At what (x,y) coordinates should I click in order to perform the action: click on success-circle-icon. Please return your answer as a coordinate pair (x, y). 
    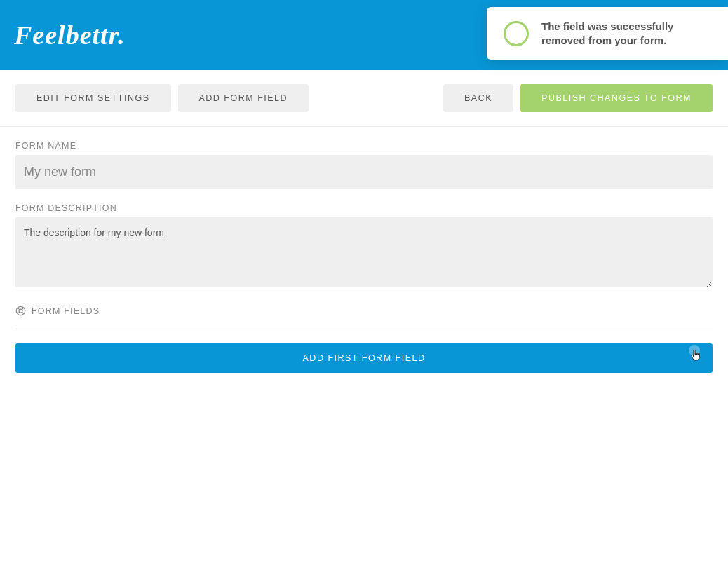
    Looking at the image, I should click on (516, 34).